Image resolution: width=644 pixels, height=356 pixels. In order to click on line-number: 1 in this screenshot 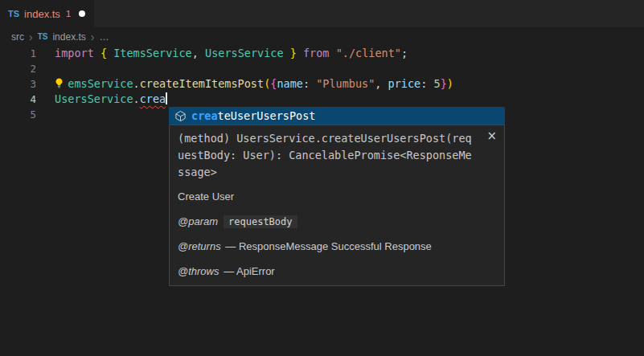, I will do `click(18, 53)`.